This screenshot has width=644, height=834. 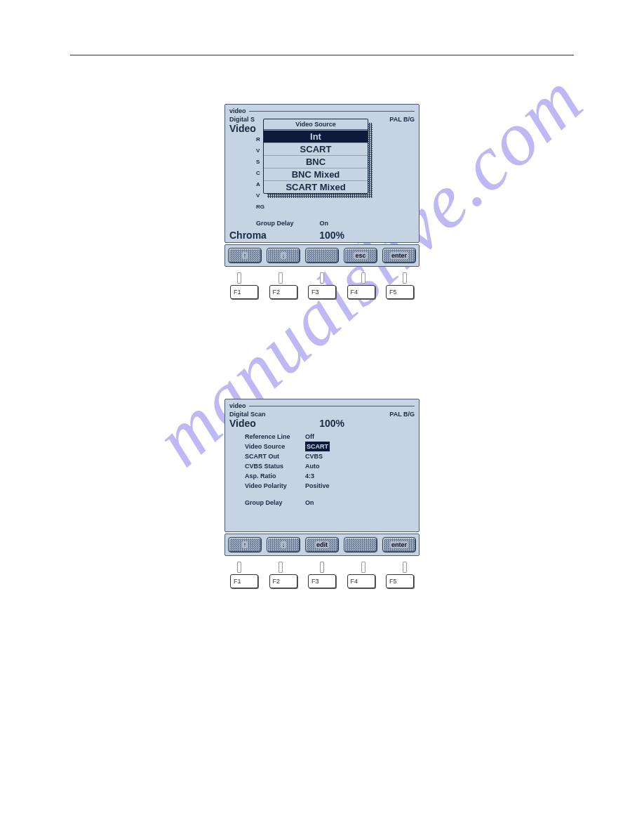 What do you see at coordinates (316, 161) in the screenshot?
I see `popup-item-bnc: BNC` at bounding box center [316, 161].